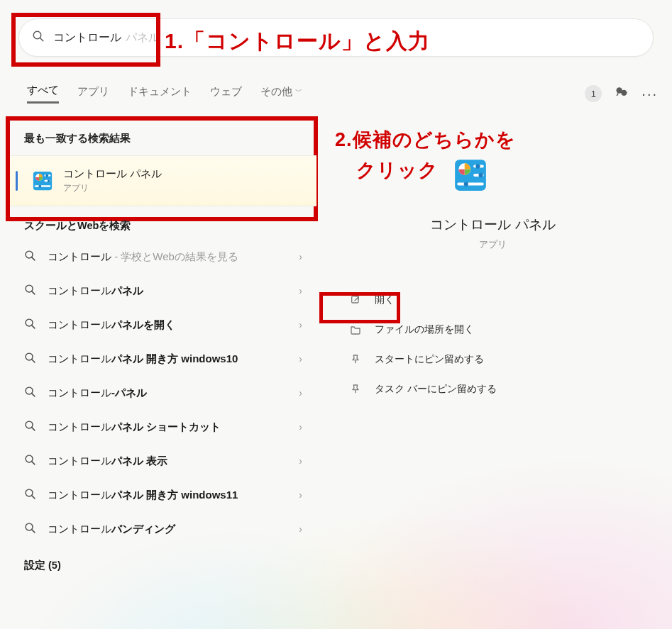 The height and width of the screenshot is (629, 672). Describe the element at coordinates (163, 223) in the screenshot. I see `school-web-header: スクールとWebを検索` at that location.